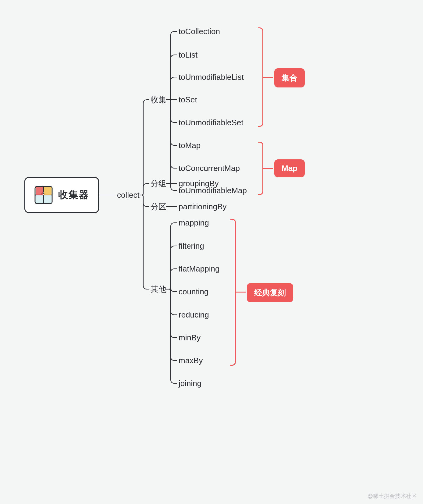 The height and width of the screenshot is (504, 423). I want to click on badge-map: Map, so click(290, 168).